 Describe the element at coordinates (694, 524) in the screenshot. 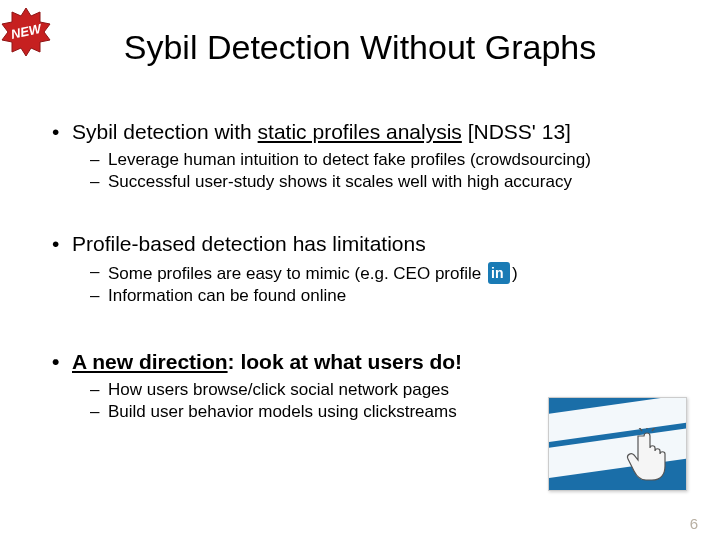

I see `page-number: 6` at that location.